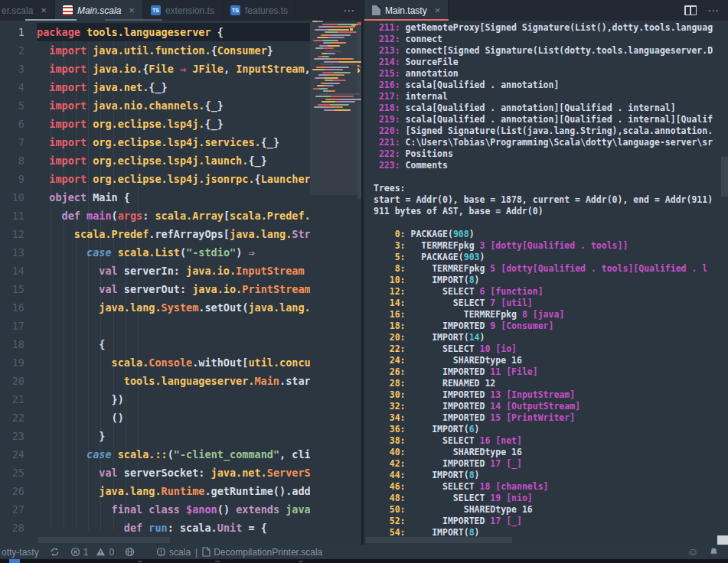  What do you see at coordinates (550, 430) in the screenshot?
I see `code-line: 36: IMPORT(6)` at bounding box center [550, 430].